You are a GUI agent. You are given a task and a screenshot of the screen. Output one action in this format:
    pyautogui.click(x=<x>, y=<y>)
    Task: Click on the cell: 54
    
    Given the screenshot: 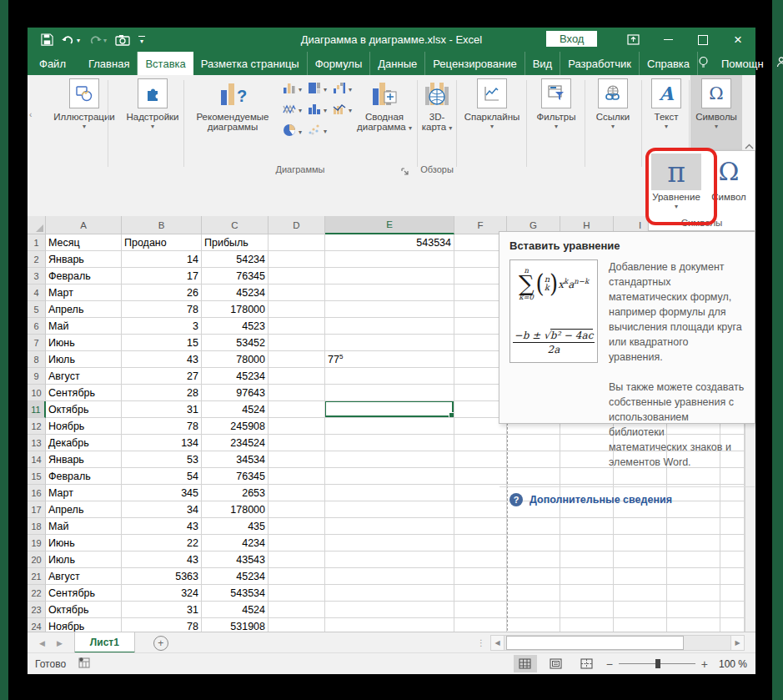 What is the action you would take?
    pyautogui.click(x=162, y=476)
    